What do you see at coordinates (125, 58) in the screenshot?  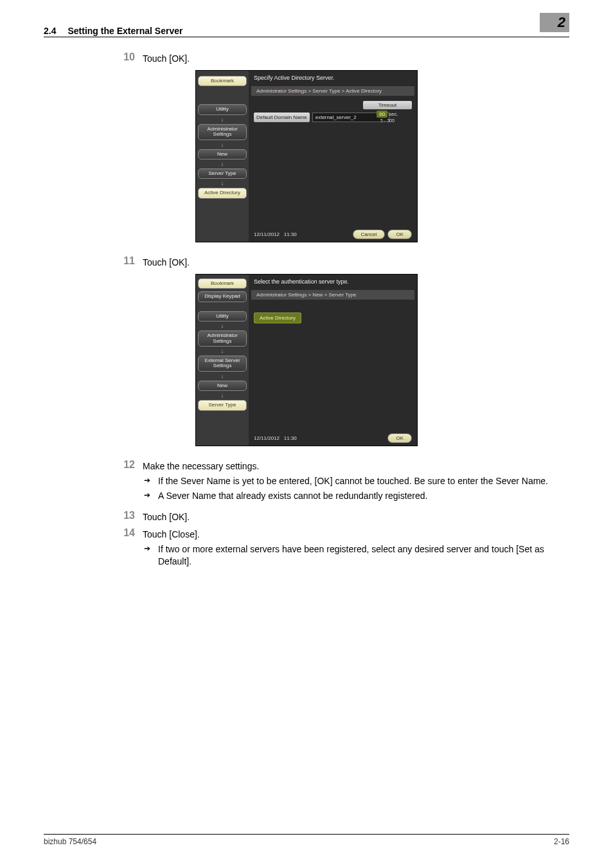 I see `step-number: 10` at bounding box center [125, 58].